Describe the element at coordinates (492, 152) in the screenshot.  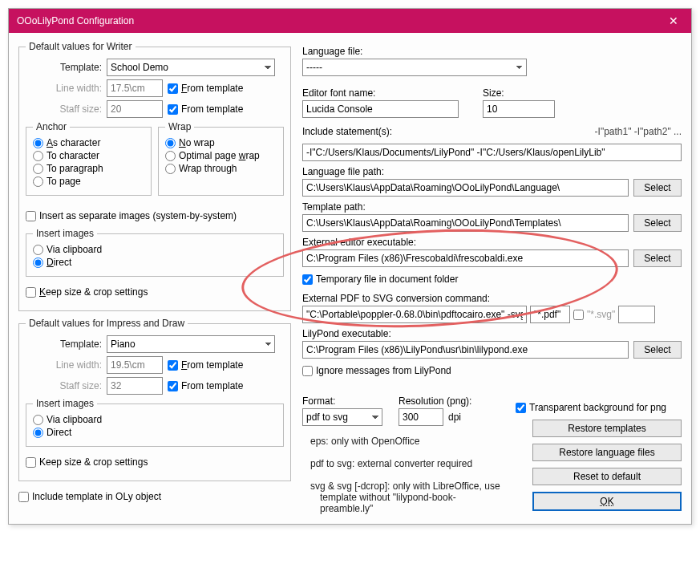
I see `include-input` at that location.